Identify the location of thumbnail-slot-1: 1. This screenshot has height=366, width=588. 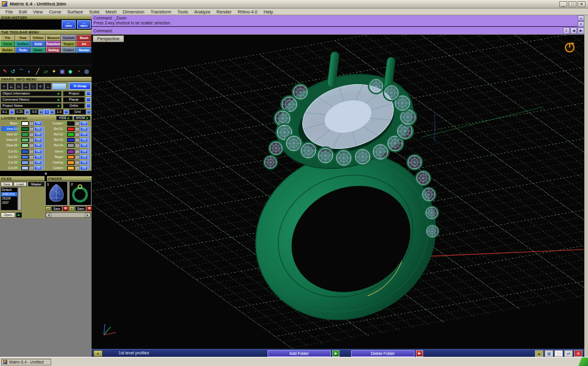
(56, 193).